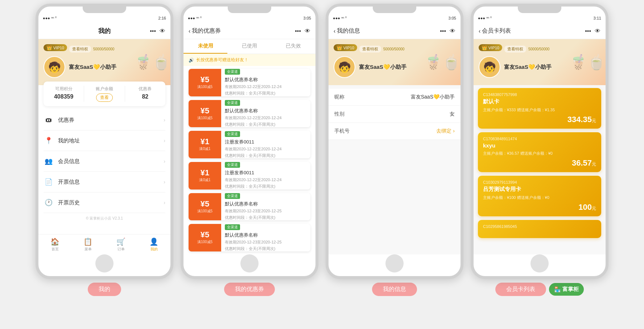 The height and width of the screenshot is (329, 644). What do you see at coordinates (121, 245) in the screenshot?
I see `footer-order: 🛒 订单` at bounding box center [121, 245].